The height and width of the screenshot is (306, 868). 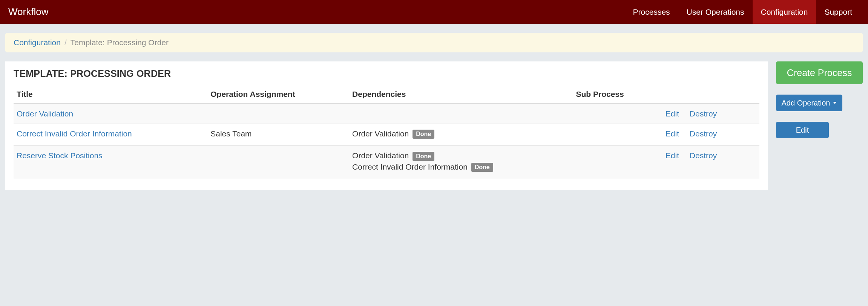 What do you see at coordinates (434, 12) in the screenshot?
I see `navbar: Workflow Processes User Operations Confi…` at bounding box center [434, 12].